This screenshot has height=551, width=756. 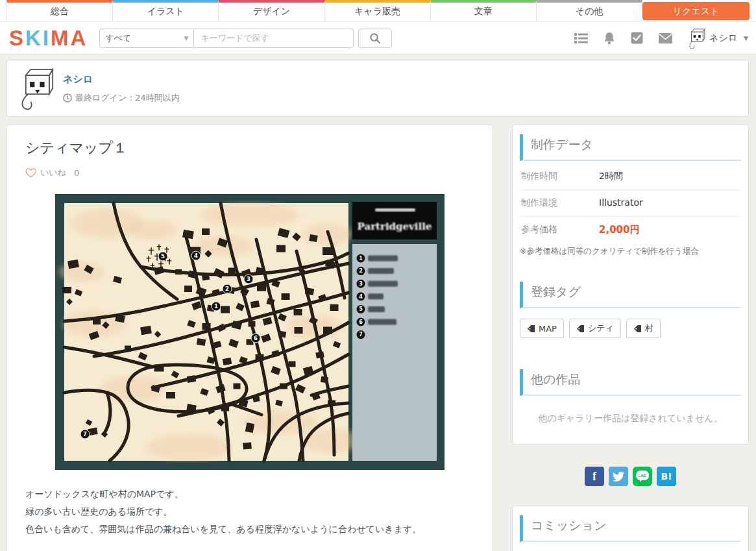 What do you see at coordinates (642, 476) in the screenshot?
I see `svg-text: LINE` at bounding box center [642, 476].